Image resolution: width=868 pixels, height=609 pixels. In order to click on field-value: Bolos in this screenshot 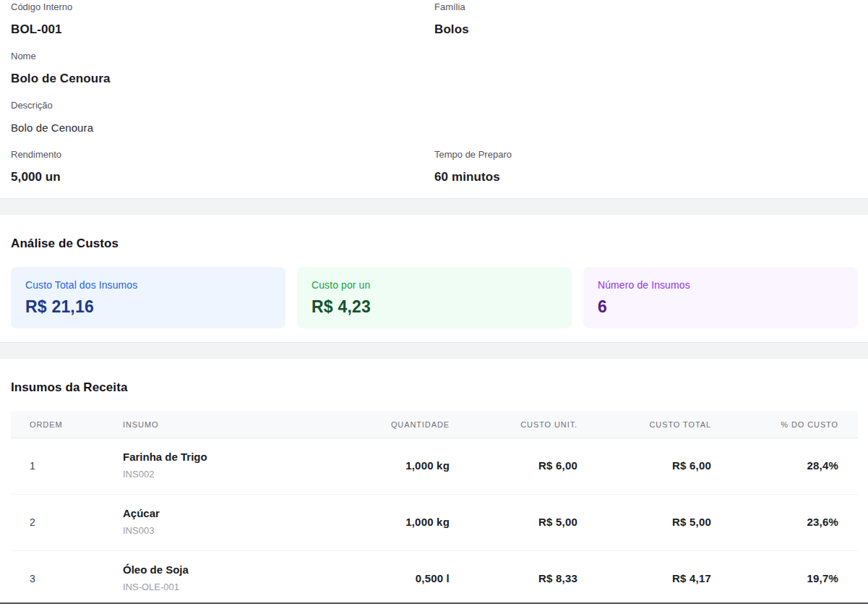, I will do `click(646, 30)`.